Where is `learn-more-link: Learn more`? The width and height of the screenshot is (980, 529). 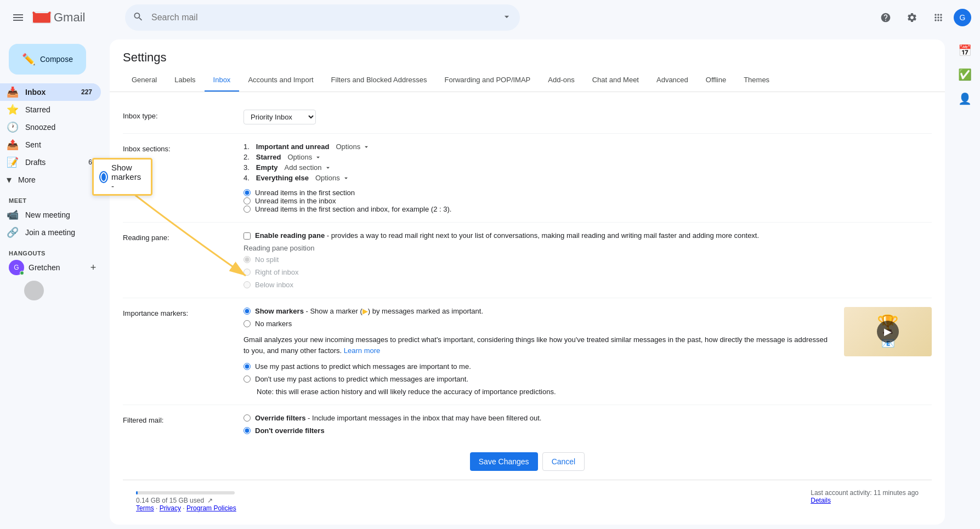 learn-more-link: Learn more is located at coordinates (362, 351).